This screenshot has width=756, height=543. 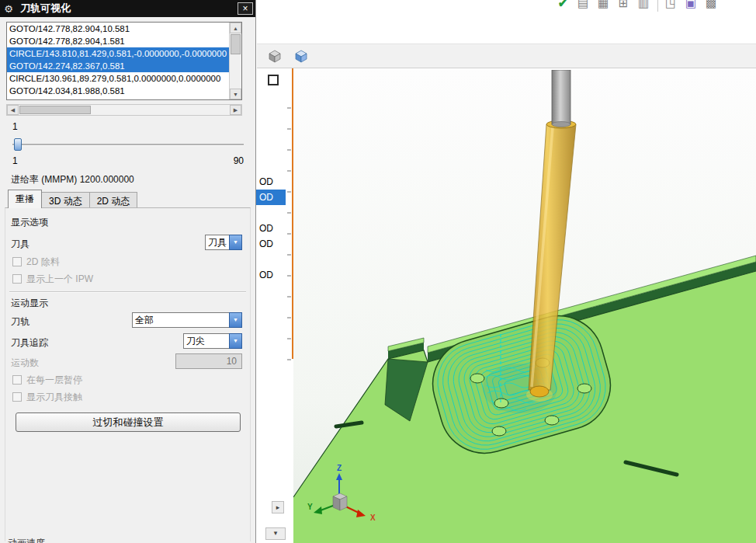 What do you see at coordinates (118, 41) in the screenshot?
I see `gcode-line: GOTO/142.778,82.904,1.581` at bounding box center [118, 41].